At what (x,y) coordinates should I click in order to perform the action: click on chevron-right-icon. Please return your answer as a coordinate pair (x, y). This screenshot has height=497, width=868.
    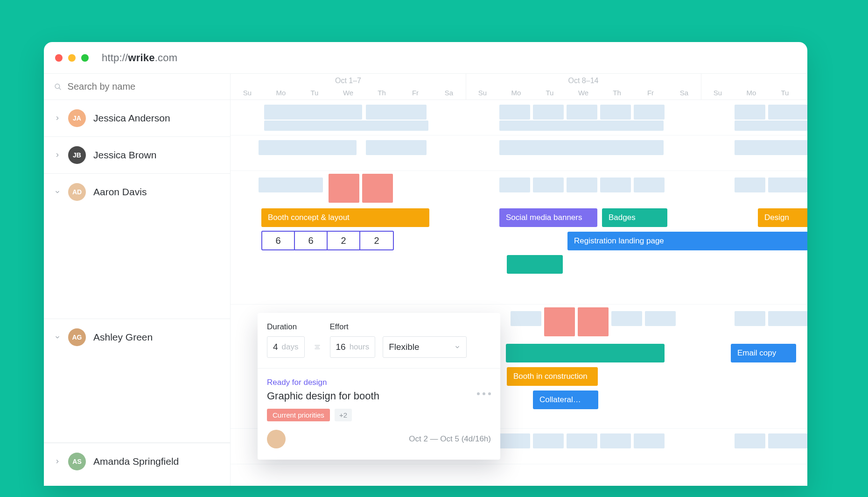
    Looking at the image, I should click on (57, 155).